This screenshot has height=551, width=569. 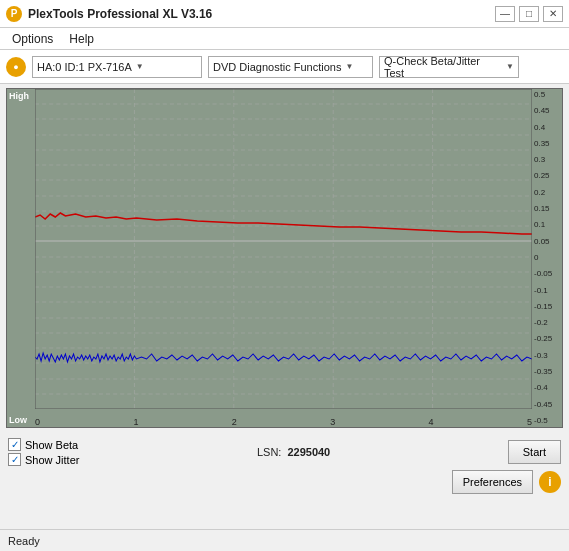 What do you see at coordinates (44, 452) in the screenshot?
I see `checkbox-area: Show Beta Show Jitter` at bounding box center [44, 452].